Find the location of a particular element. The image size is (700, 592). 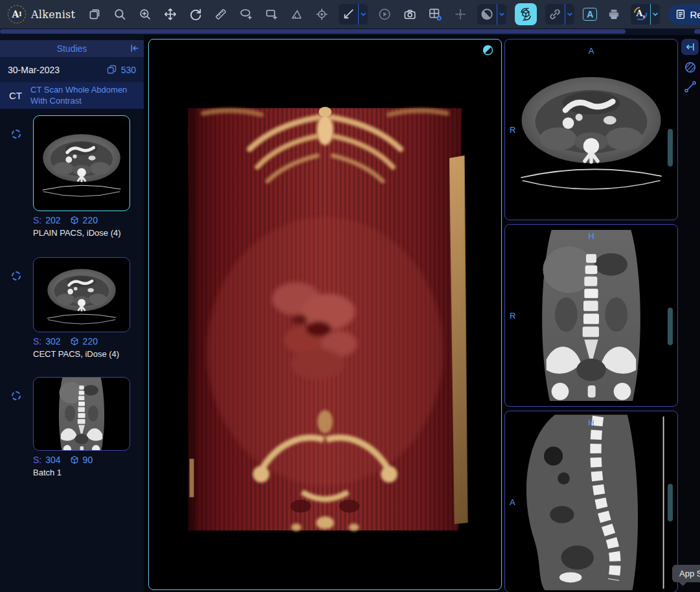

series-item: S: 304 90 Batch 1 is located at coordinates (82, 427).